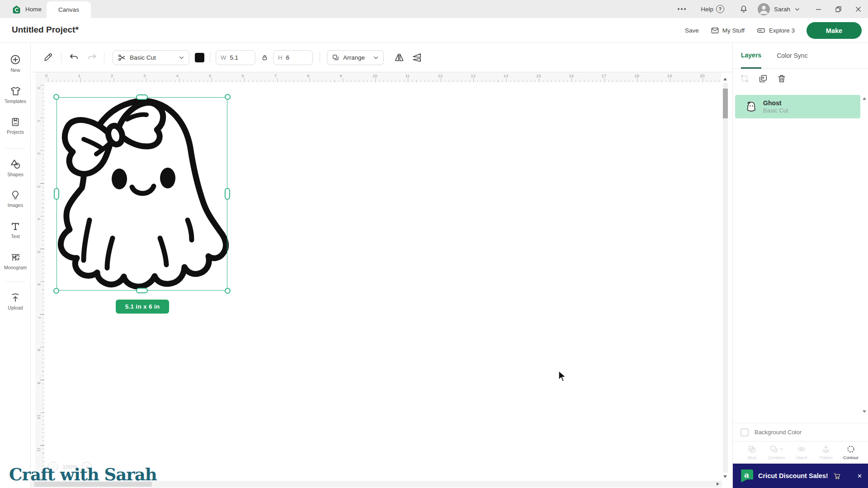  I want to click on ruler-horizontal: 01234567891011121314151617181920, so click(378, 77).